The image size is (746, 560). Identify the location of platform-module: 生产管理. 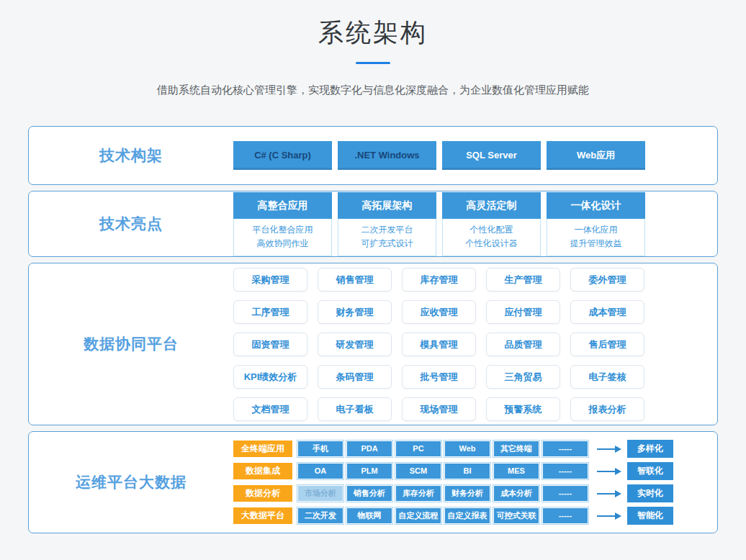
(523, 279).